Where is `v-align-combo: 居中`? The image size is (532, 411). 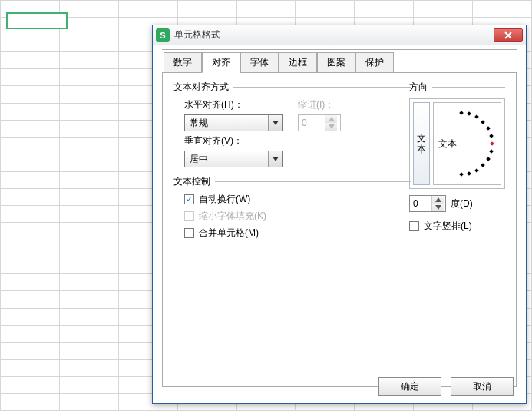 v-align-combo: 居中 is located at coordinates (233, 159).